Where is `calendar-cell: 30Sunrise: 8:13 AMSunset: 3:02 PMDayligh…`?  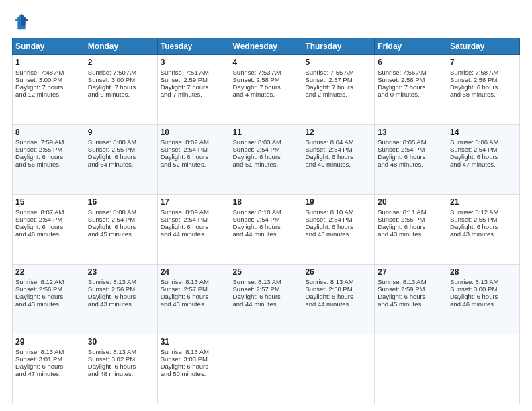 calendar-cell: 30Sunrise: 8:13 AMSunset: 3:02 PMDayligh… is located at coordinates (121, 369).